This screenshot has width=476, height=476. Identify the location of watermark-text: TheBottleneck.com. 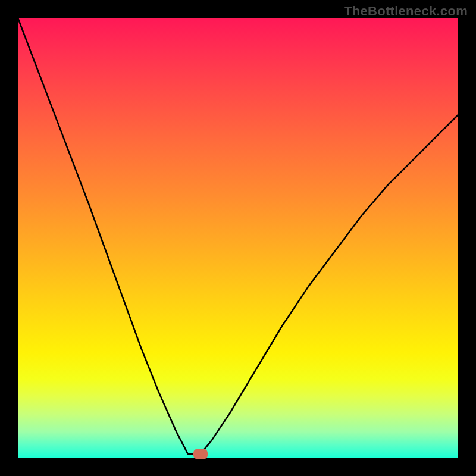
(406, 11).